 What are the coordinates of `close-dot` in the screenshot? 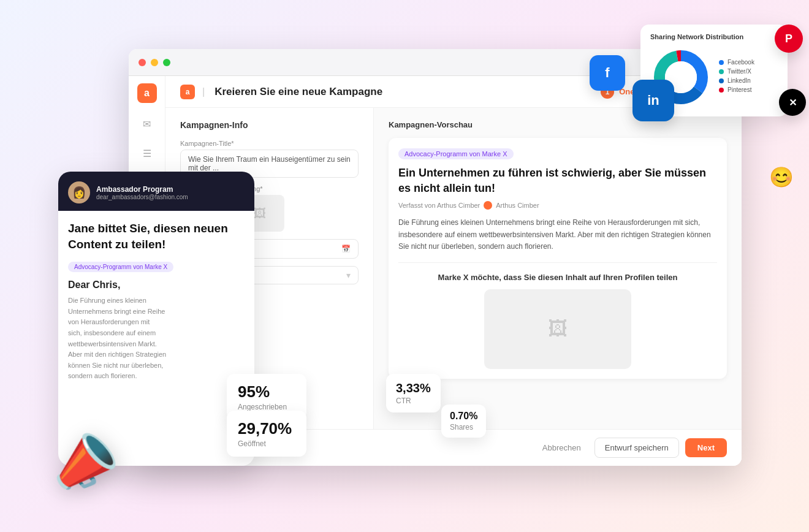 It's located at (142, 63).